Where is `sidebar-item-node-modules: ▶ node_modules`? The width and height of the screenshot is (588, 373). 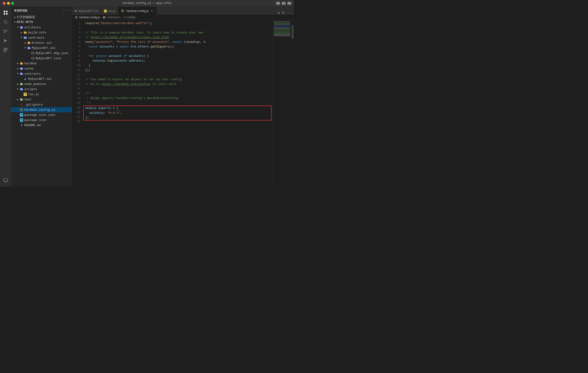
sidebar-item-node-modules: ▶ node_modules is located at coordinates (42, 84).